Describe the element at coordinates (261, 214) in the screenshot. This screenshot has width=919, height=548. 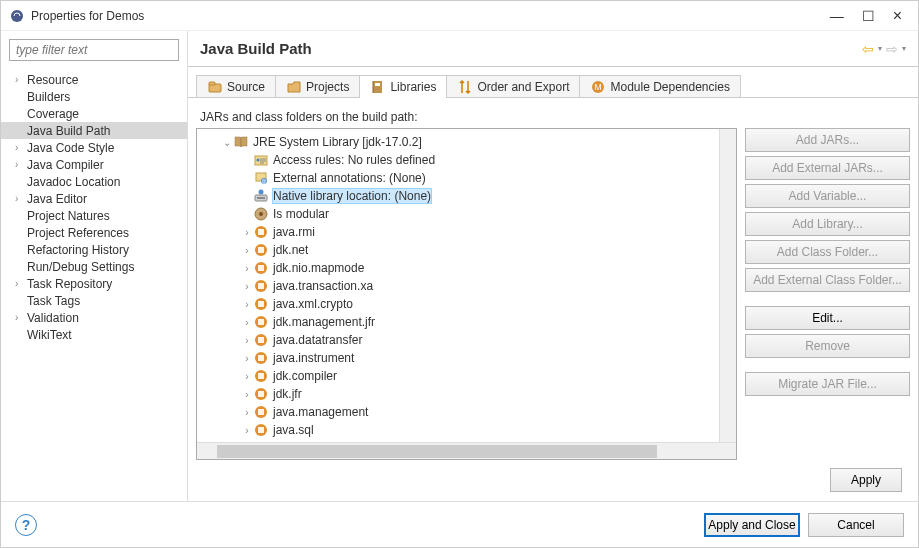
I see `modular-icon` at that location.